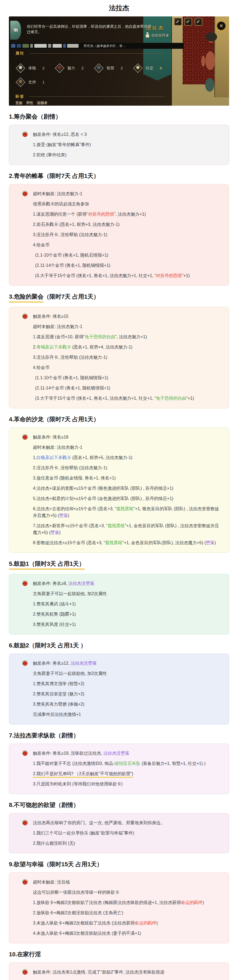 The height and width of the screenshot is (980, 238). I want to click on event-box: 触发条件: 侠名≥18超时未触发: 法拉杰魅力-11.白银及以下杀戮卡 (恶名+…, so click(119, 490).